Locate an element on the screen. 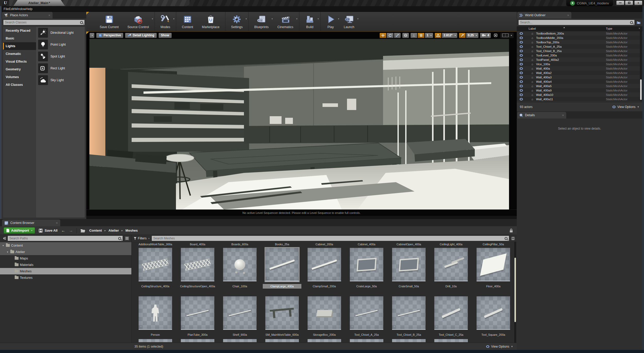 This screenshot has width=644, height=353. outliner-row: ⌂ Wall_400a StaticMeshActor is located at coordinates (580, 69).